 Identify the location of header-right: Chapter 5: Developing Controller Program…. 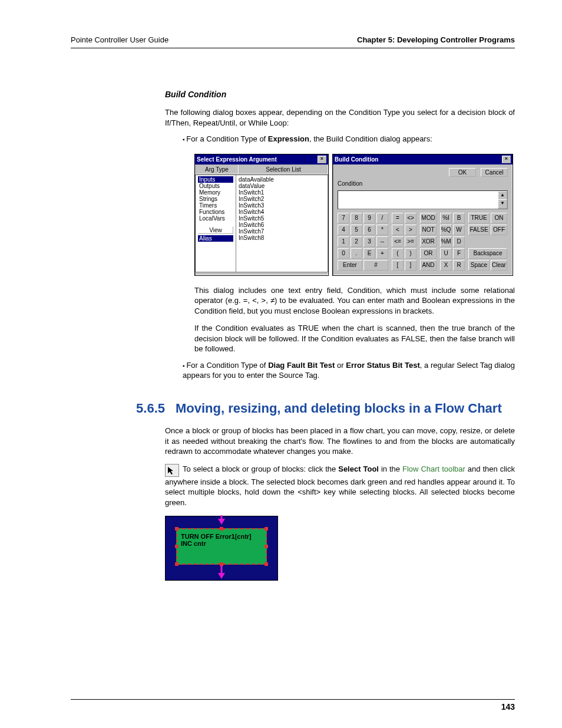
(436, 40).